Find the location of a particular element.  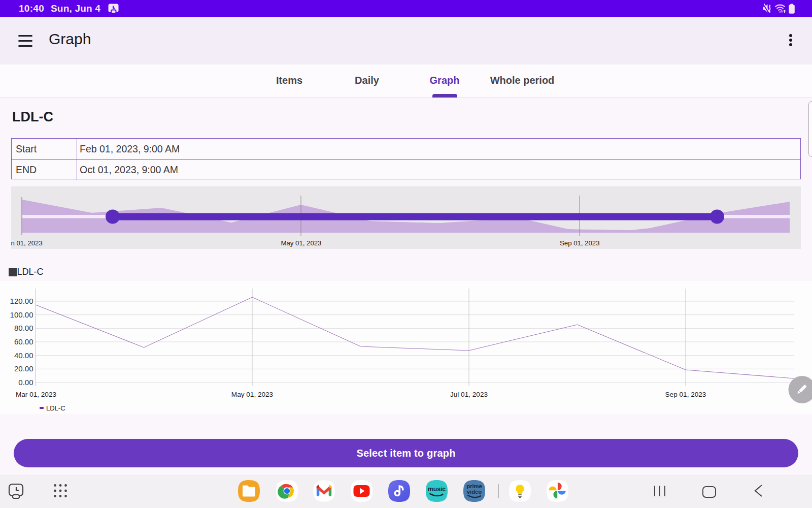

svg-text: 80.00 is located at coordinates (24, 328).